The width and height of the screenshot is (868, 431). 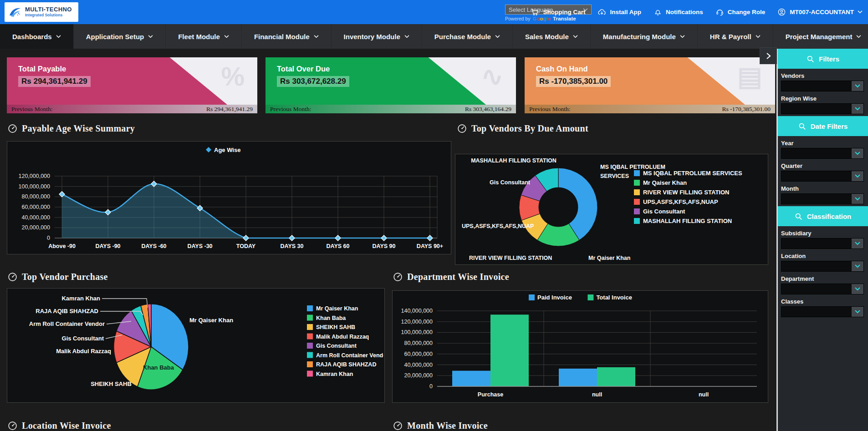 What do you see at coordinates (821, 36) in the screenshot?
I see `nav-item-project-management: Project Management` at bounding box center [821, 36].